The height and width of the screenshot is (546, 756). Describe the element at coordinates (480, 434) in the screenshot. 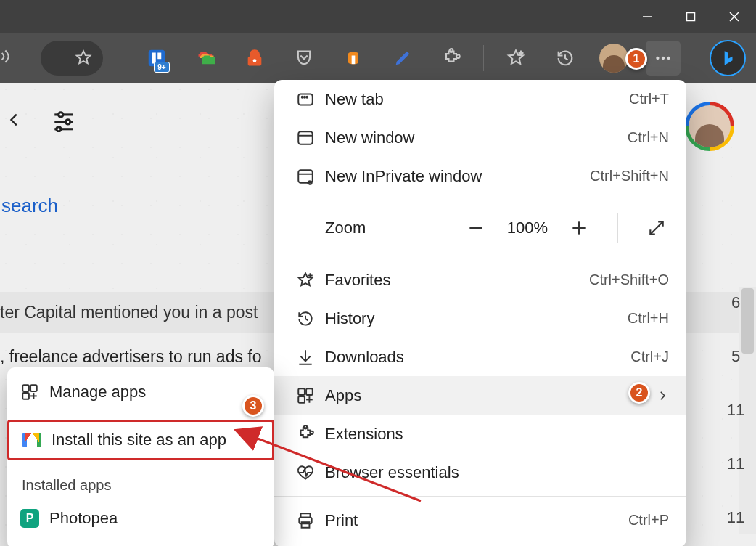

I see `menu-extensions: Extensions` at that location.